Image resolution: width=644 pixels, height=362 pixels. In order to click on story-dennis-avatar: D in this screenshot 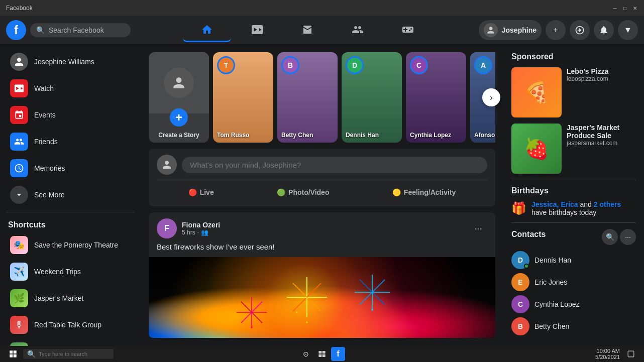, I will do `click(355, 65)`.